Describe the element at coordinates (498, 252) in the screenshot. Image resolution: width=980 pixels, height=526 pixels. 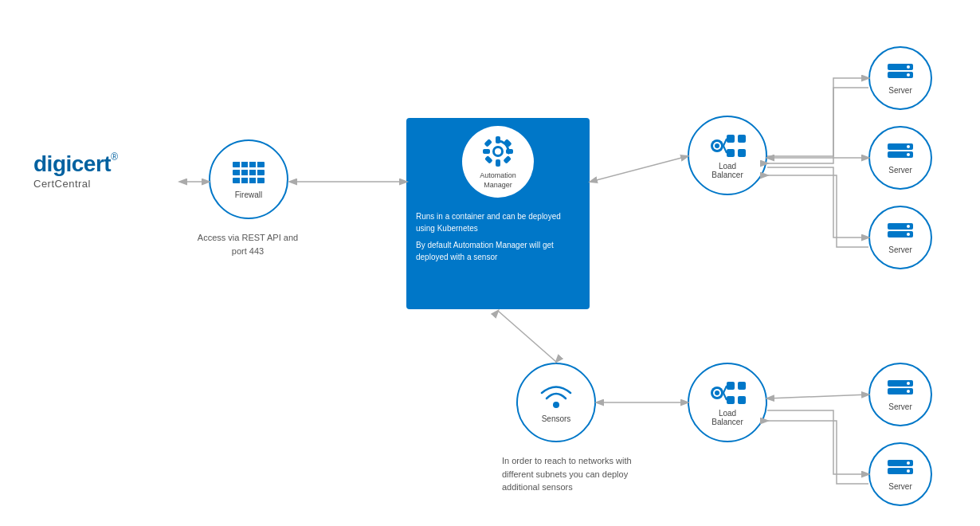
I see `automation-desc2: By default Automation Manager will get d…` at that location.